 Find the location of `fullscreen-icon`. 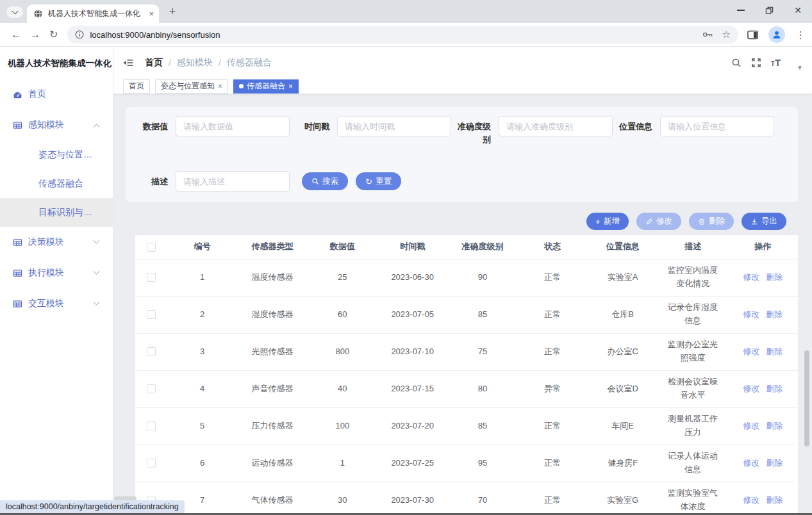

fullscreen-icon is located at coordinates (756, 63).